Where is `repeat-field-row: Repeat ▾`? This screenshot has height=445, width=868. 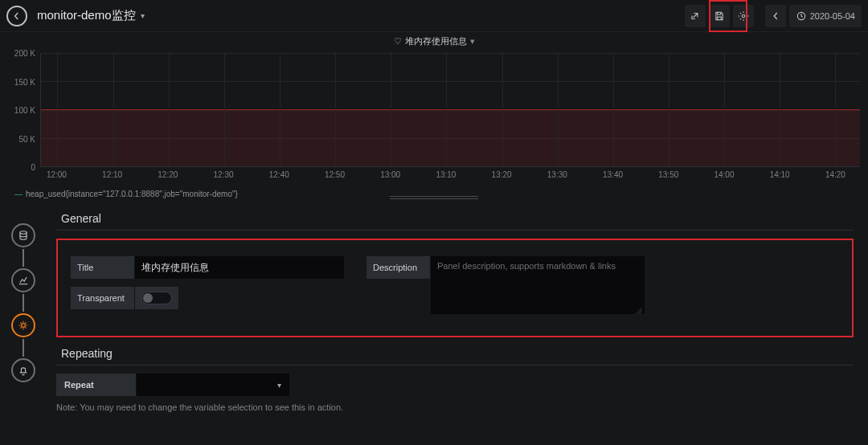
repeat-field-row: Repeat ▾ is located at coordinates (455, 385).